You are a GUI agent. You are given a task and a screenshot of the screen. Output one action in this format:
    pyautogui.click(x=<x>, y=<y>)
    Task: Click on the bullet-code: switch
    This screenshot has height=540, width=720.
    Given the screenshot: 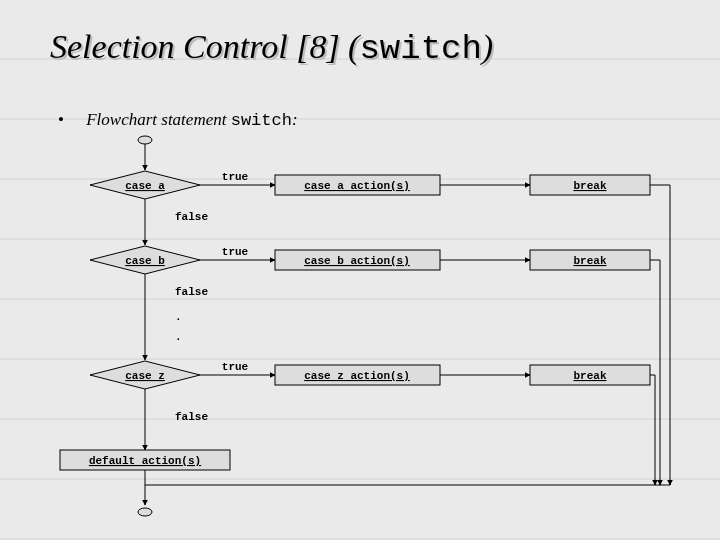 What is the action you would take?
    pyautogui.click(x=262, y=120)
    